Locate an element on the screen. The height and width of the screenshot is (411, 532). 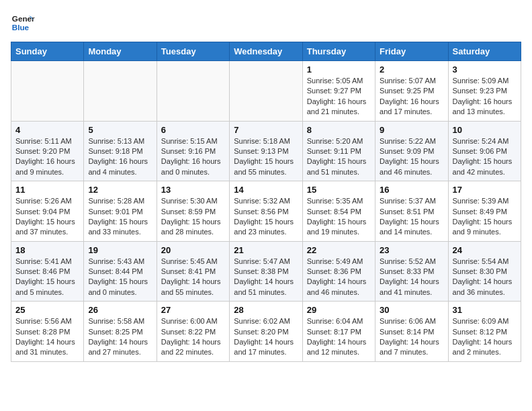
day-number: 20 is located at coordinates (193, 250).